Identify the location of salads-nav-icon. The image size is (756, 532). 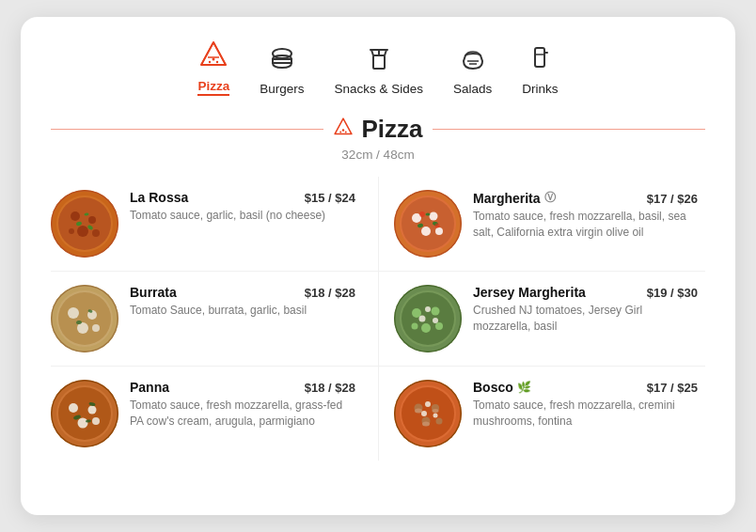
(473, 59).